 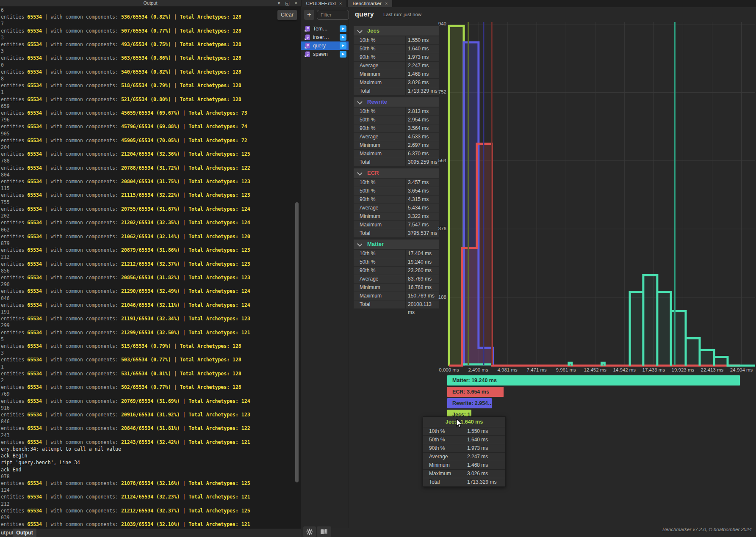 What do you see at coordinates (396, 58) in the screenshot?
I see `stat-row: 90th %1.973 ms` at bounding box center [396, 58].